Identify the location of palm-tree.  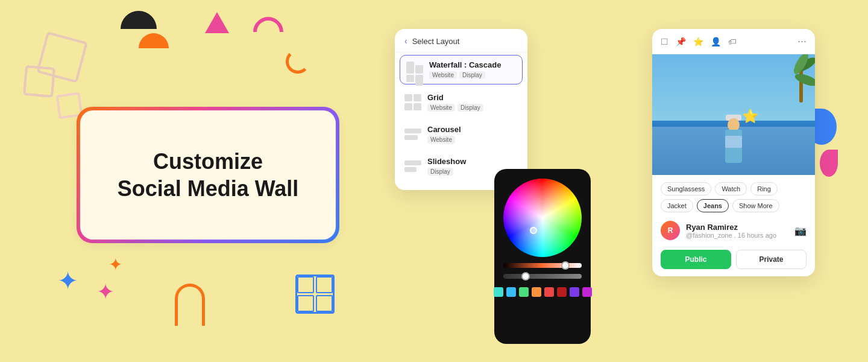
(801, 84).